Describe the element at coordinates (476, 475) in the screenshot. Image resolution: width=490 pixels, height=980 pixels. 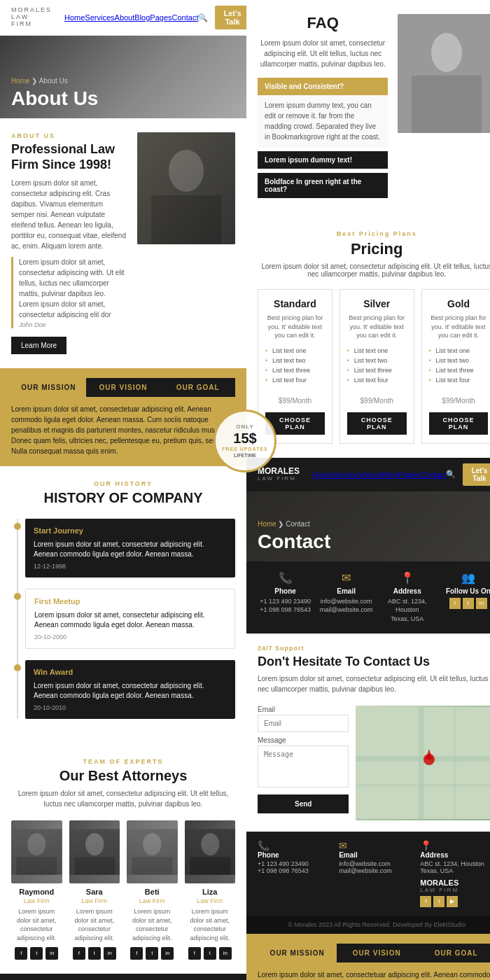
I see `contact-lets-talk-button: Let's Talk` at that location.